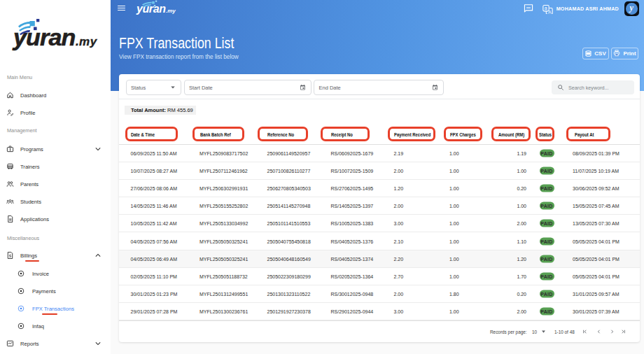 This screenshot has height=354, width=644. I want to click on svg-text: yuran, so click(43, 37).